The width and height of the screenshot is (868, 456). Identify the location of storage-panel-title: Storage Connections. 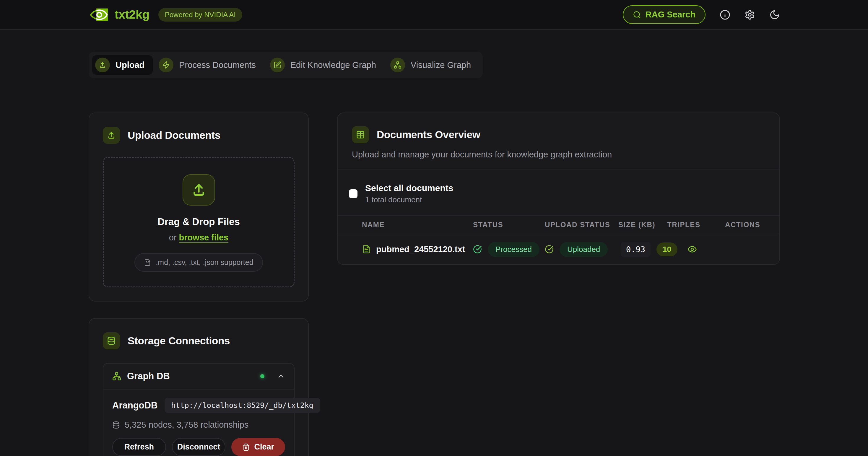
(179, 341).